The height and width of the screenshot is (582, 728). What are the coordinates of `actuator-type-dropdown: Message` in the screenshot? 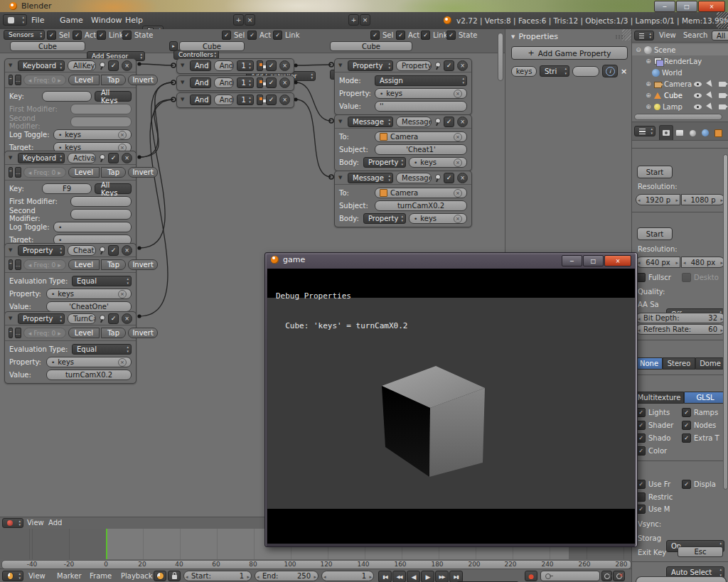 It's located at (370, 122).